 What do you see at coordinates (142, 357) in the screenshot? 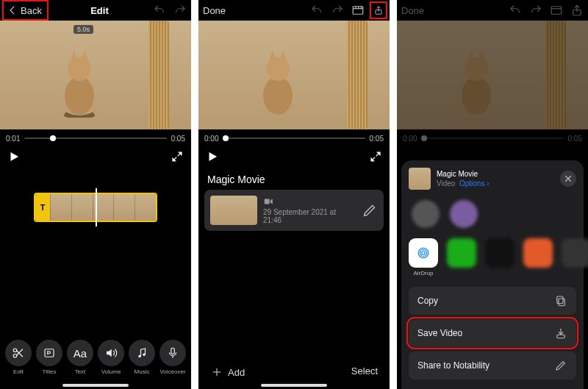
I see `tool-music: Music` at bounding box center [142, 357].